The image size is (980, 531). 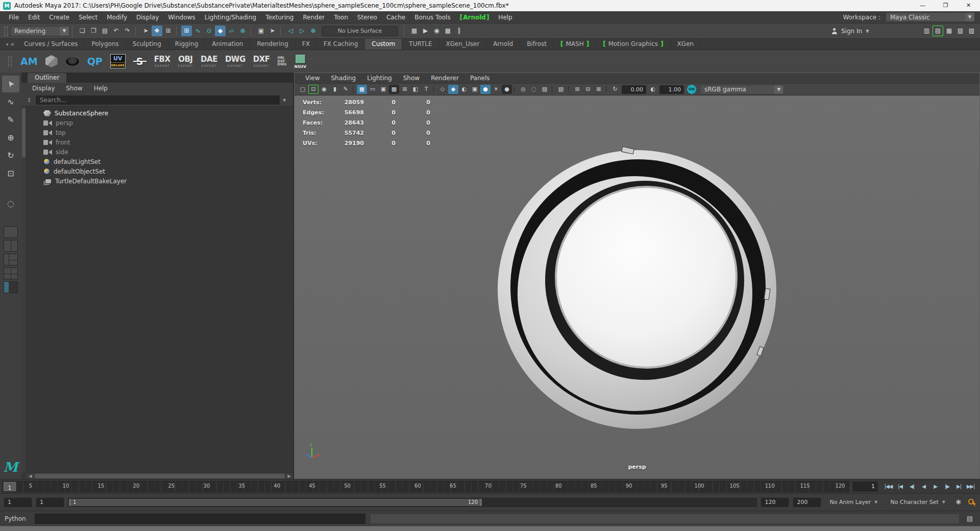 What do you see at coordinates (577, 89) in the screenshot?
I see `image-plane-icon: ⊞` at bounding box center [577, 89].